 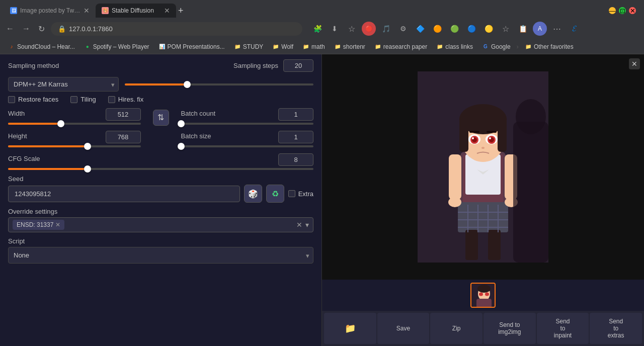 What do you see at coordinates (41, 29) in the screenshot?
I see `refresh-button: ↻` at bounding box center [41, 29].